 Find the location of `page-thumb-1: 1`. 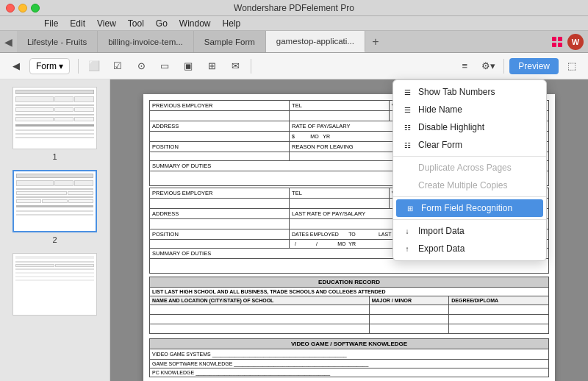

page-thumb-1: 1 is located at coordinates (54, 124).